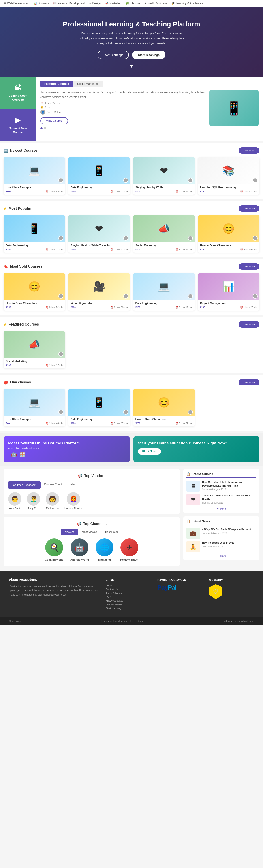 The height and width of the screenshot is (868, 263). I want to click on vendor-avatar: 👨, so click(15, 499).